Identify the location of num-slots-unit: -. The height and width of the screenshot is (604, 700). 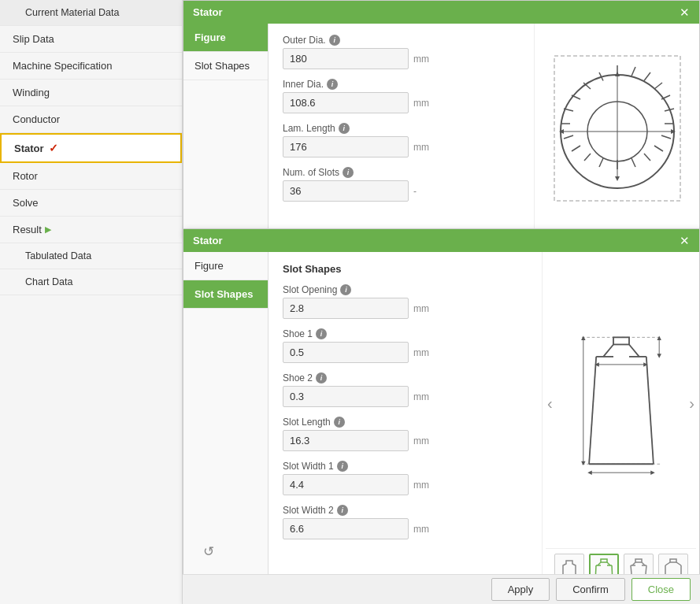
(415, 191).